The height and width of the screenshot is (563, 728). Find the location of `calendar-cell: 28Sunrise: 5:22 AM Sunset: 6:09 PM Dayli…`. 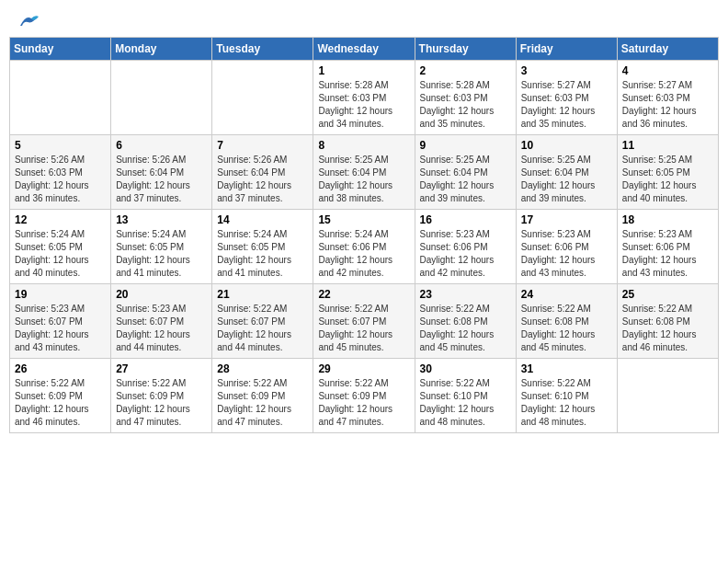

calendar-cell: 28Sunrise: 5:22 AM Sunset: 6:09 PM Dayli… is located at coordinates (263, 396).